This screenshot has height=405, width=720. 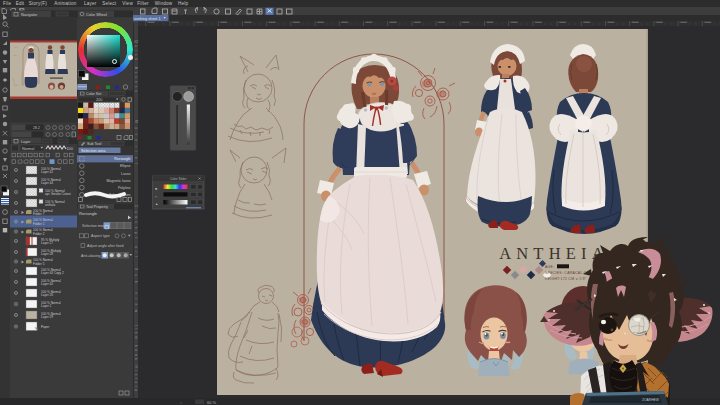 What do you see at coordinates (58, 194) in the screenshot?
I see `svg-text: apr. Smoke Cutout` at bounding box center [58, 194].